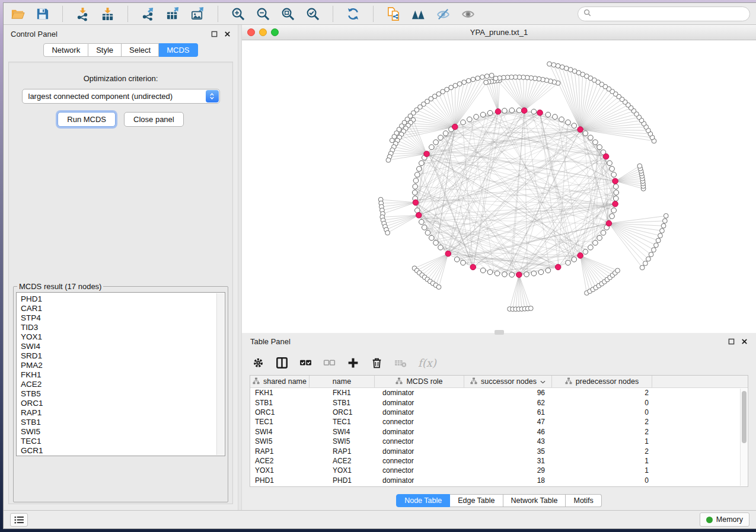 Image resolution: width=756 pixels, height=532 pixels. Describe the element at coordinates (118, 347) in the screenshot. I see `mcds-result-item: SWI4` at that location.